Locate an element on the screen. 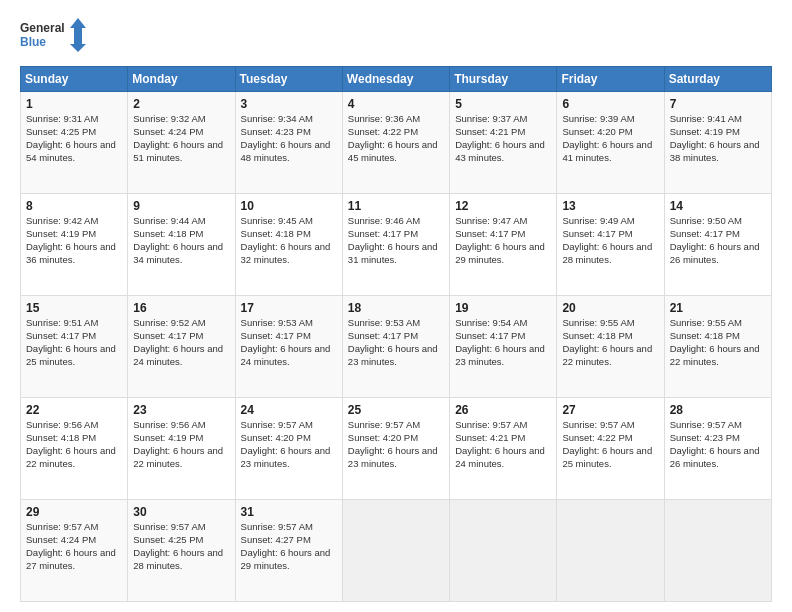  logo-svg: General Blue is located at coordinates (55, 36).